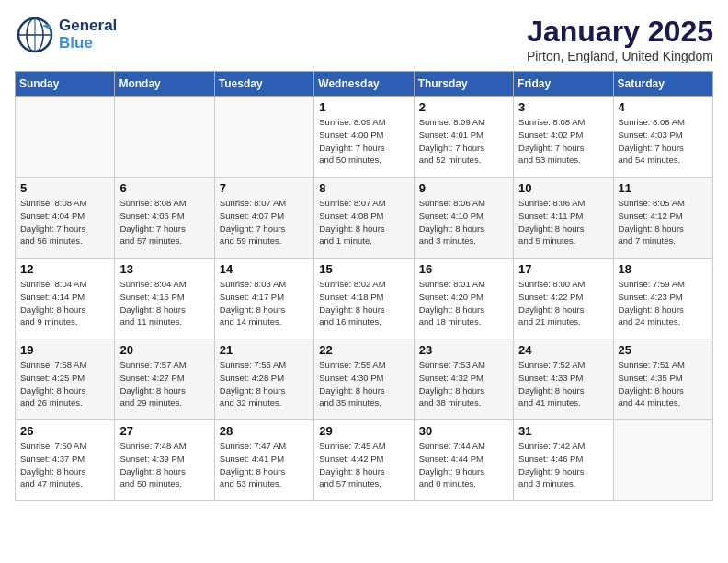 Image resolution: width=728 pixels, height=563 pixels. I want to click on day-detail: Sunrise: 7:51 AM Sunset: 4:35 PM Dayligh…, so click(664, 385).